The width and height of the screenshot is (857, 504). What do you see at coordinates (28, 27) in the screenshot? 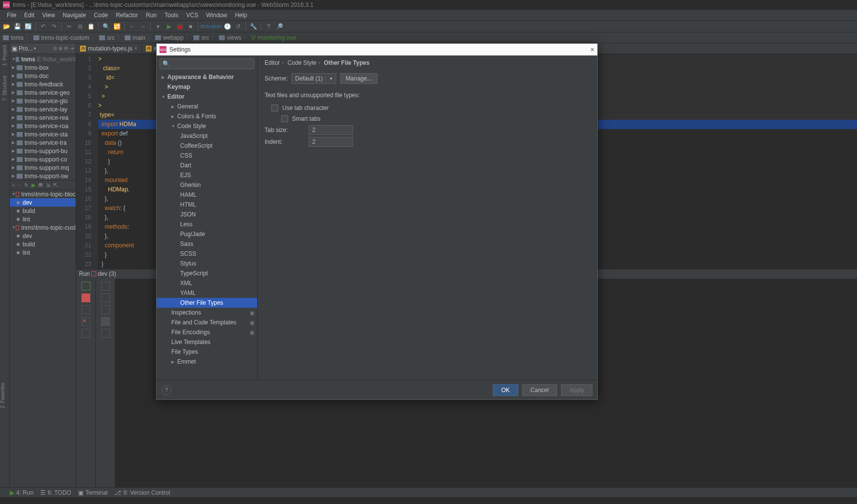
I see `sync-icon: 🔄` at bounding box center [28, 27].